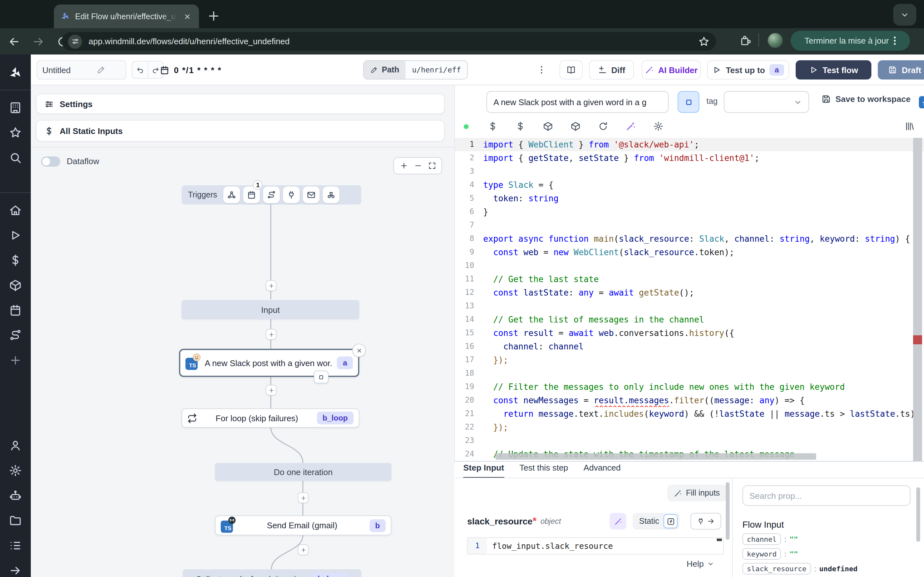 The height and width of the screenshot is (577, 924). What do you see at coordinates (272, 573) in the screenshot?
I see `flow-node-collect-result: Collect result of each iteration b_loop` at bounding box center [272, 573].